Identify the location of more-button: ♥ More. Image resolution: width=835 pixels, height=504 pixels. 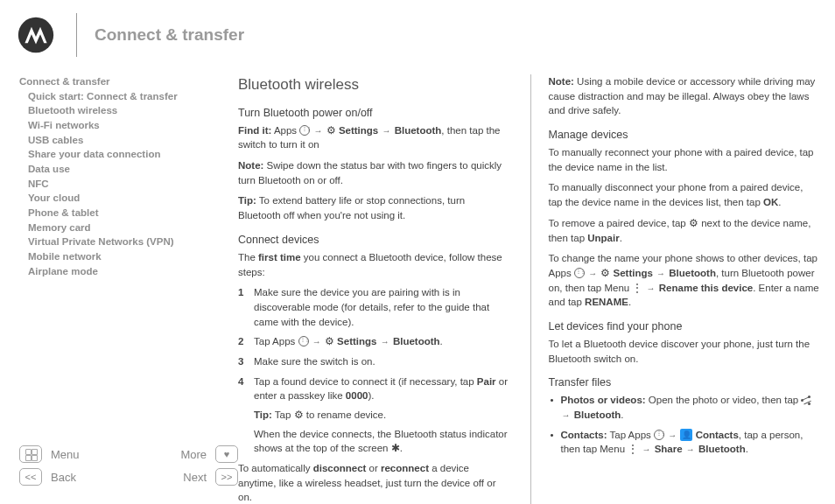
(209, 454).